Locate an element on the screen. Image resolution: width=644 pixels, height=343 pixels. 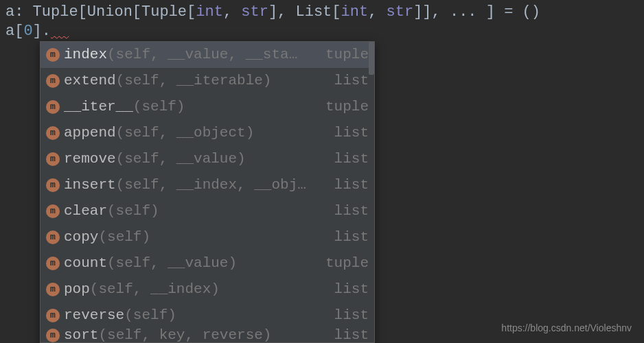
completion-item: mreverse(self)list is located at coordinates (207, 316).